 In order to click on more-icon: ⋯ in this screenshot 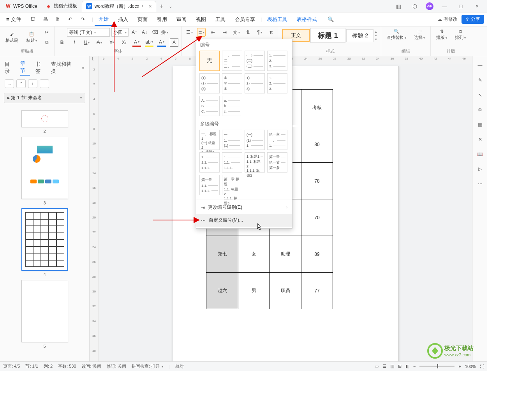, I will do `click(480, 184)`.